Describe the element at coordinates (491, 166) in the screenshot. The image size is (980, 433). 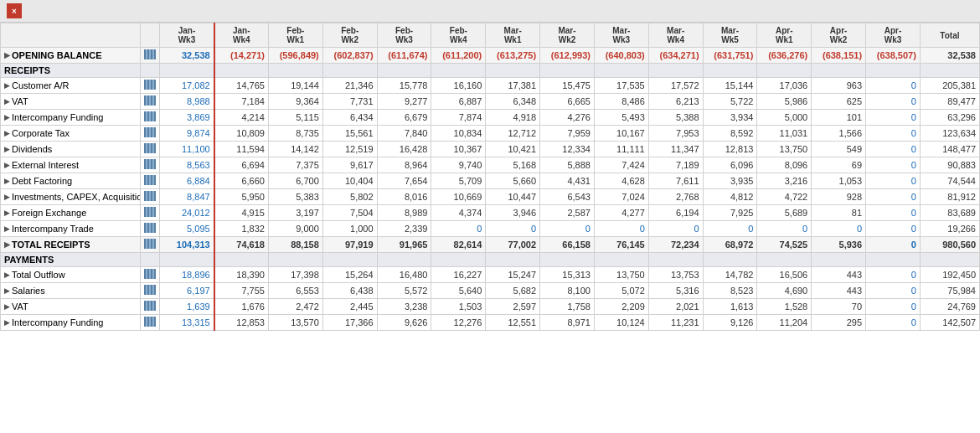
I see `table-row: ▶ External Interest8,5636,6947,3759,6178…` at that location.